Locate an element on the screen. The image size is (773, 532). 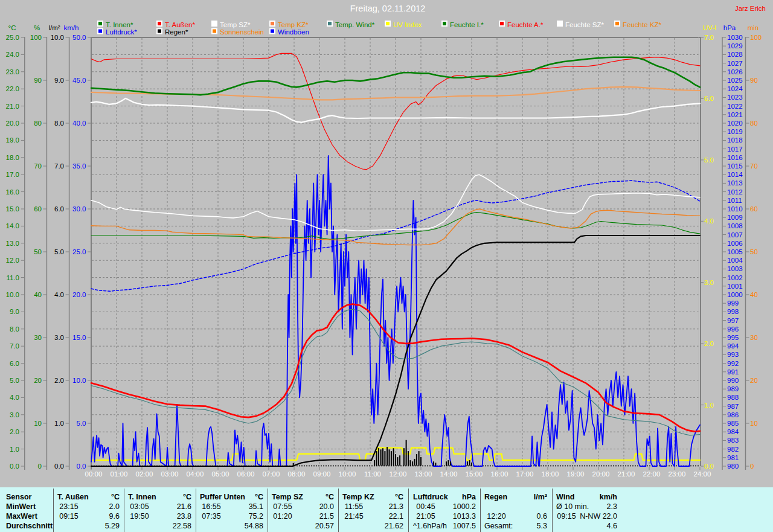
svg-text: 995 is located at coordinates (733, 338).